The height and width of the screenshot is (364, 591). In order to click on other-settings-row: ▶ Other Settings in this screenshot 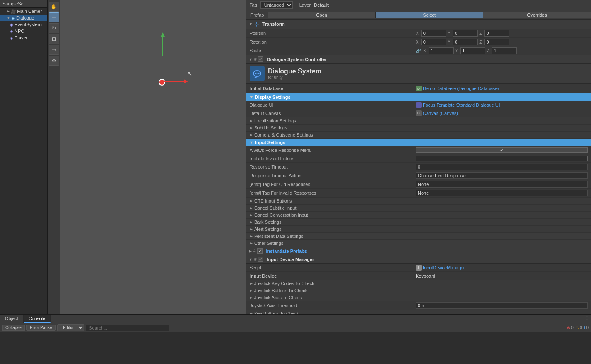, I will do `click(419, 243)`.